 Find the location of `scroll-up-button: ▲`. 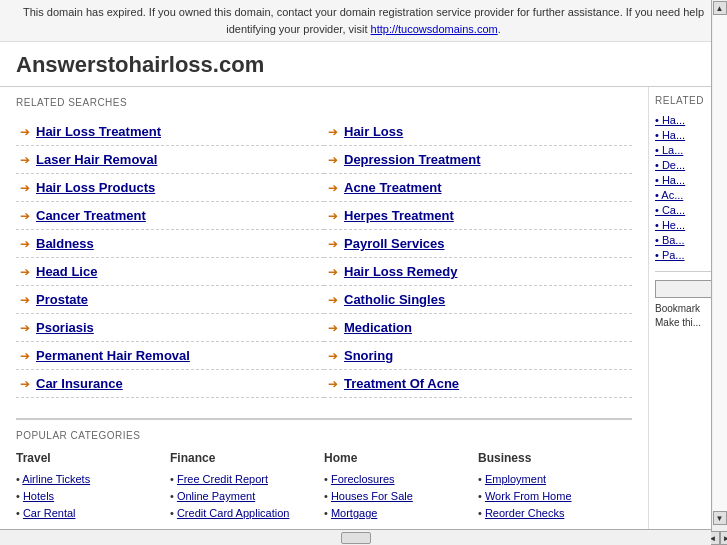

scroll-up-button: ▲ is located at coordinates (720, 8).